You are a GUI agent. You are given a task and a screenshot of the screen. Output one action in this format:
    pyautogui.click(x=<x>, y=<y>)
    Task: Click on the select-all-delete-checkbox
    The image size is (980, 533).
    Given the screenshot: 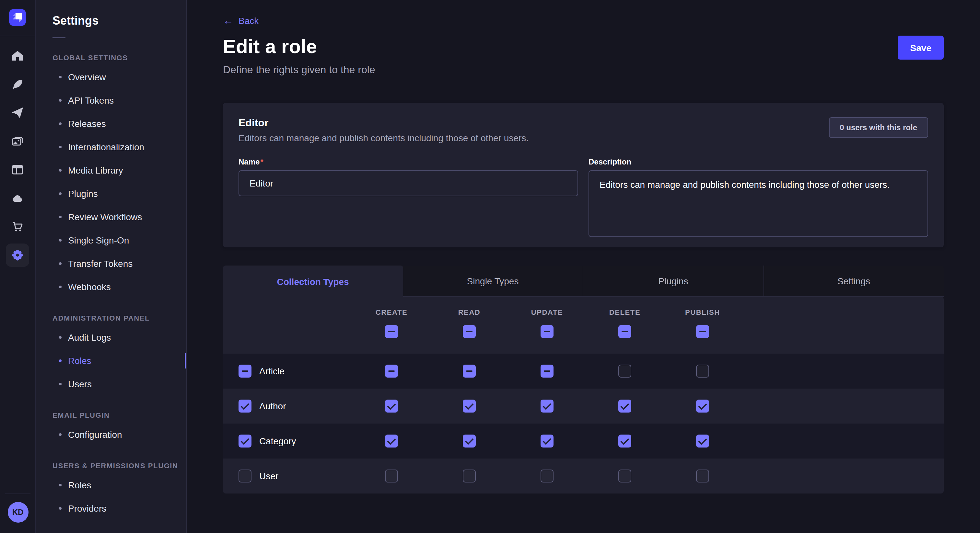 What is the action you would take?
    pyautogui.click(x=625, y=332)
    